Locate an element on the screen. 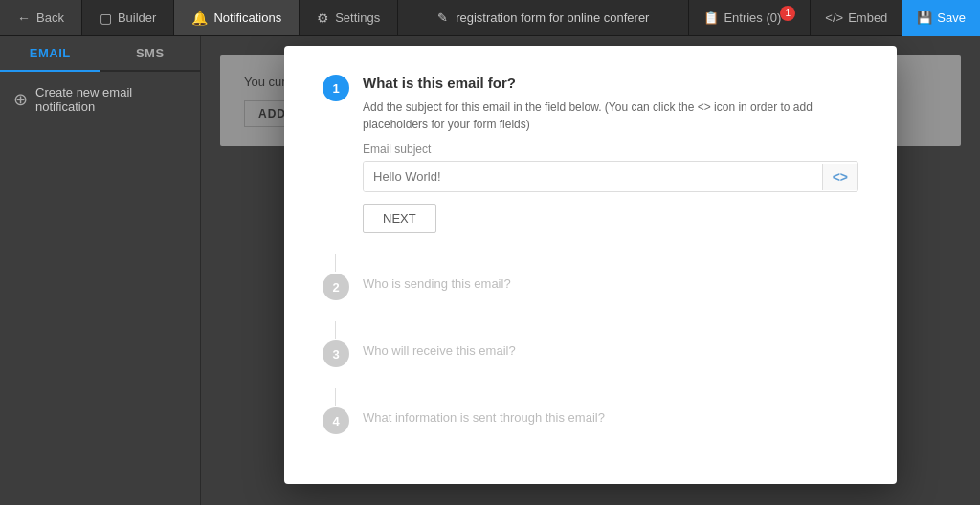 Image resolution: width=980 pixels, height=505 pixels. entries-label: Entries (0) is located at coordinates (752, 17).